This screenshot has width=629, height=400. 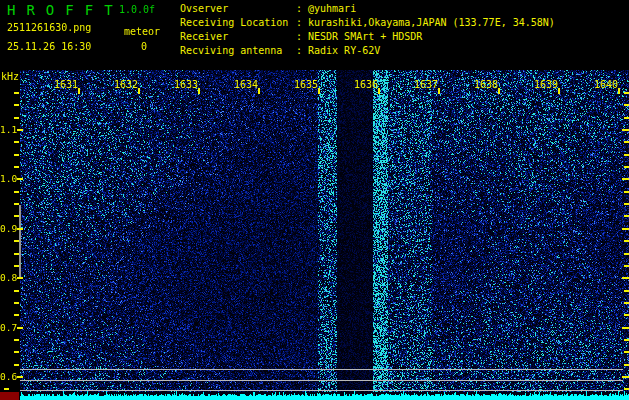 What do you see at coordinates (144, 46) in the screenshot?
I see `meteor-counter-value: 0` at bounding box center [144, 46].